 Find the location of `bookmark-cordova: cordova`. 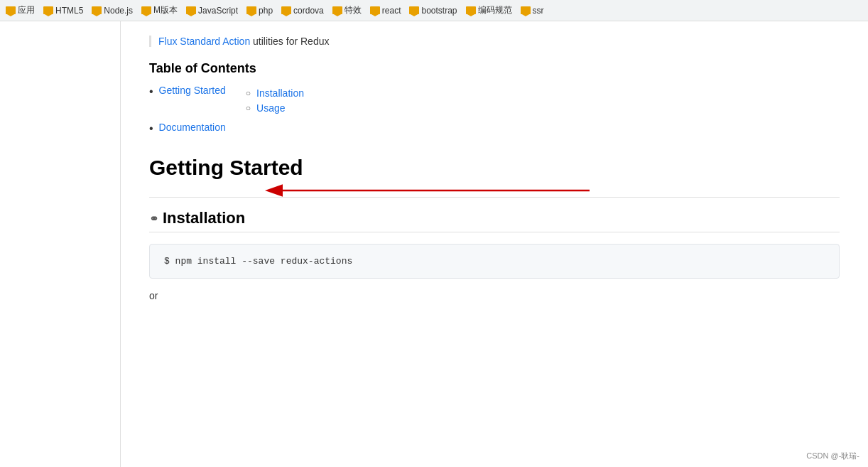

bookmark-cordova: cordova is located at coordinates (303, 11).